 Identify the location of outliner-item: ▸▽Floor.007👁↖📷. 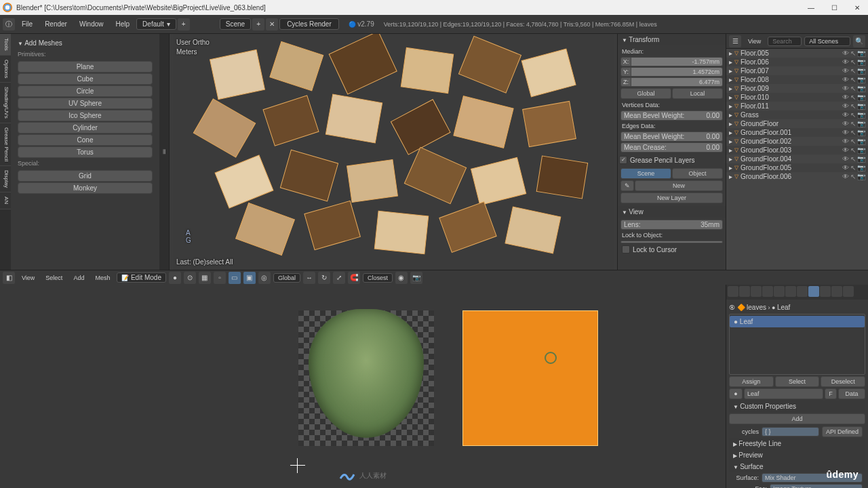
(797, 70).